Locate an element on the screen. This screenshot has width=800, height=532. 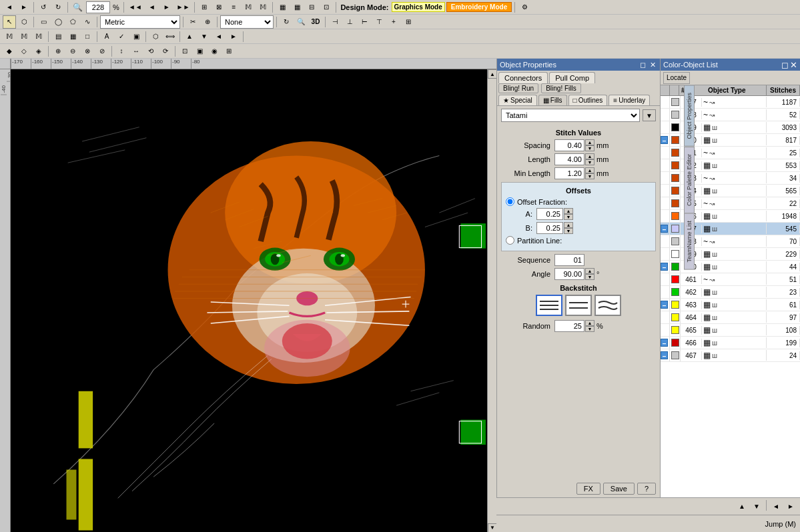
sequence-input is located at coordinates (570, 260).